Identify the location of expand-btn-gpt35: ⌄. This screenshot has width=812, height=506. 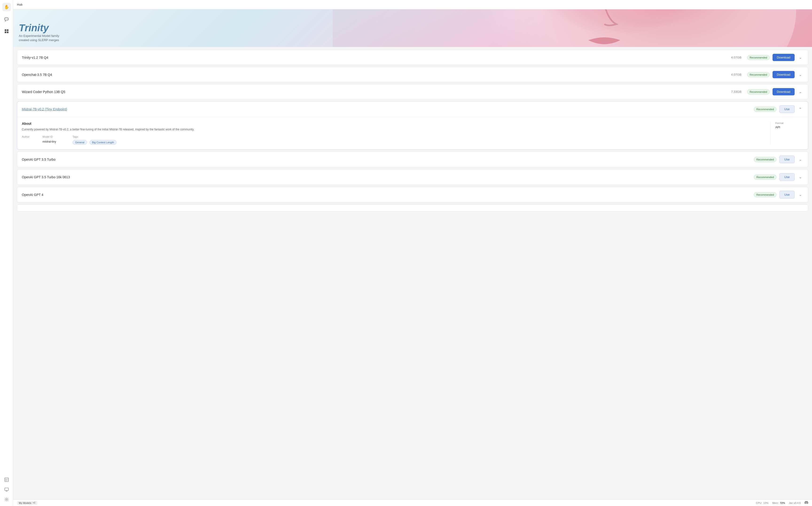
(800, 159).